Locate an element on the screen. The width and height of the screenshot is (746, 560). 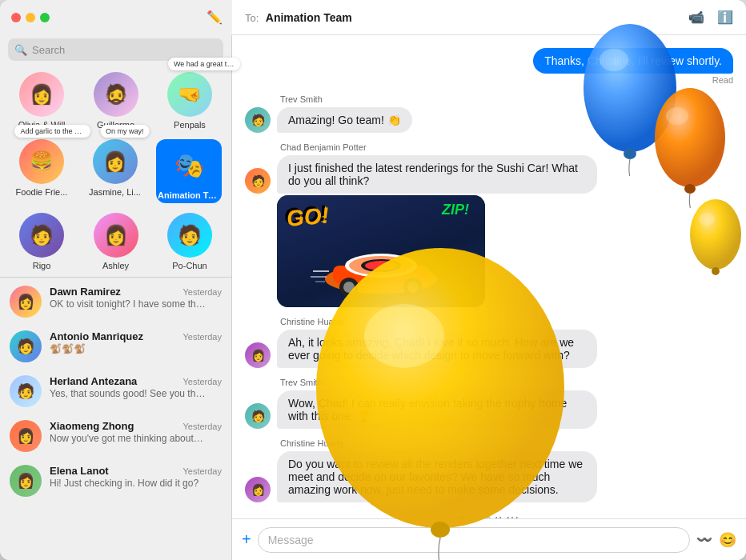
message-bubble-sent: Thanks, Christine. I'll review shortly. is located at coordinates (633, 61).